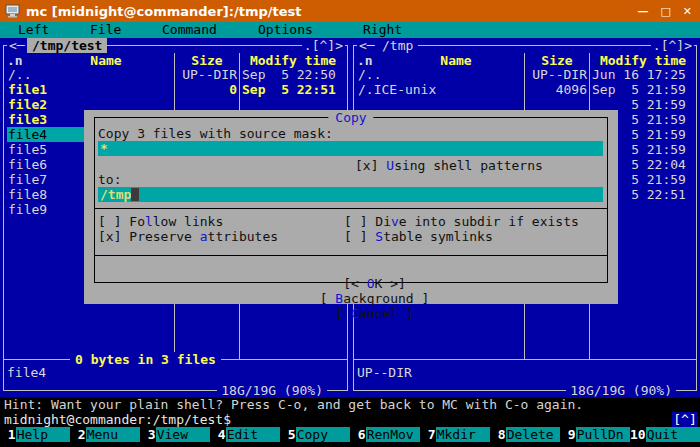 The height and width of the screenshot is (447, 700). What do you see at coordinates (384, 372) in the screenshot?
I see `mini-status: UP--DIR` at bounding box center [384, 372].